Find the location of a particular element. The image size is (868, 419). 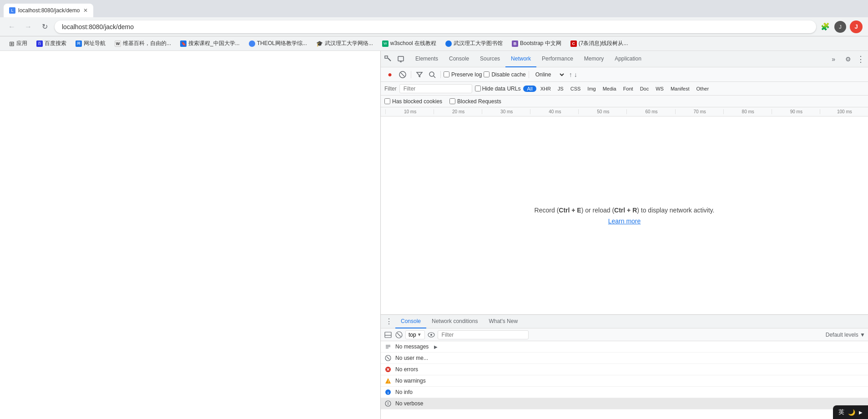

learn-more-link: Learn more is located at coordinates (625, 221).